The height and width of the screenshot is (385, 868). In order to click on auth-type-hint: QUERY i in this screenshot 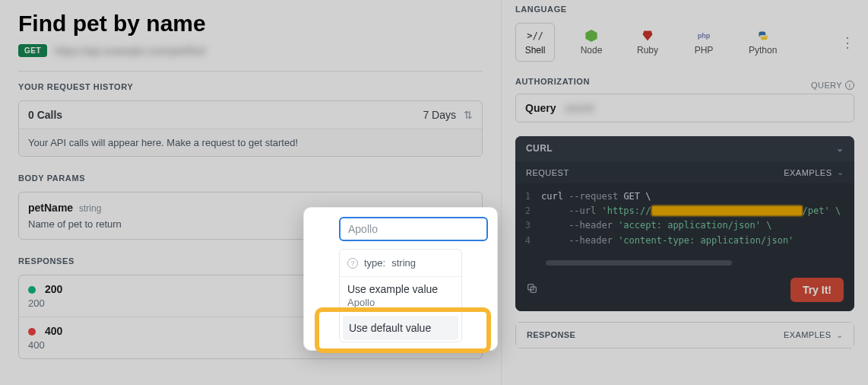, I will do `click(833, 85)`.